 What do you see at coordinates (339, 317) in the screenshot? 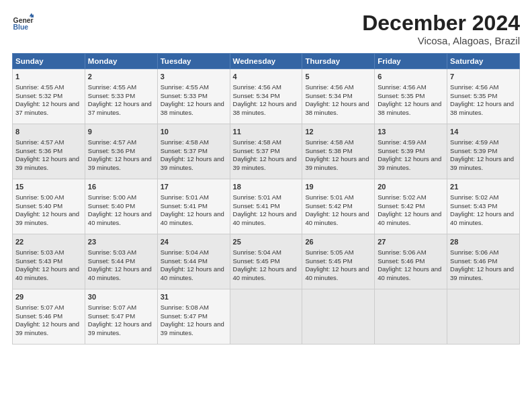
I see `cell-w4-d4` at bounding box center [339, 317].